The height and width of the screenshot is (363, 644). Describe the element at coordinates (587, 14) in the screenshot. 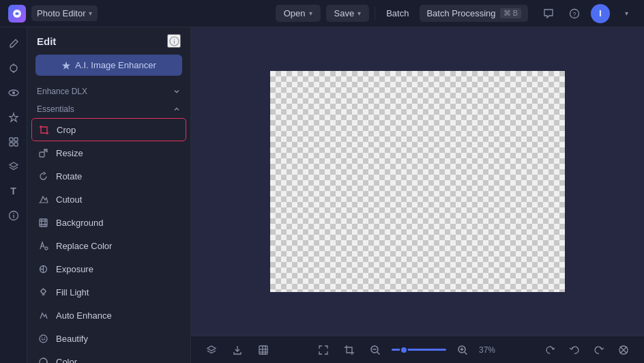

I see `topbar-icons: ? I ▾` at that location.